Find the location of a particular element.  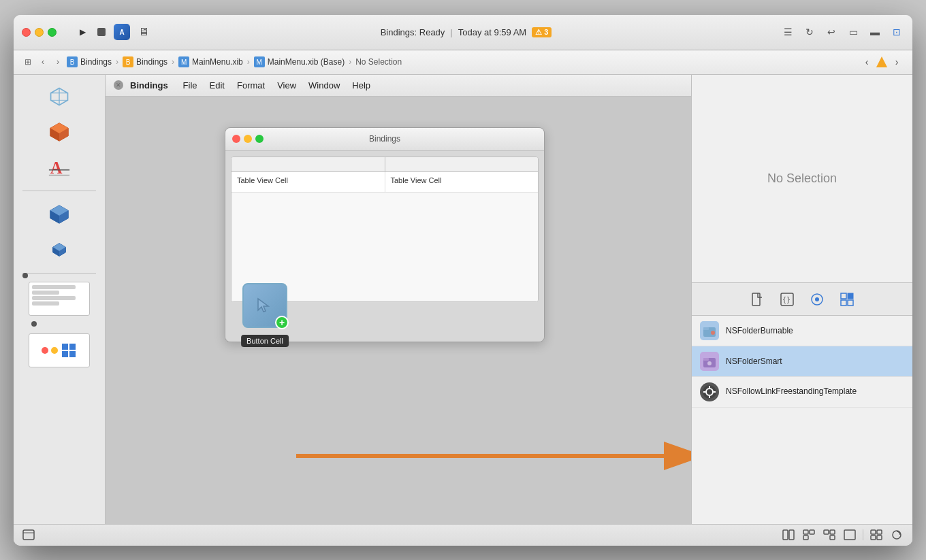

status-grid-btn is located at coordinates (876, 535).